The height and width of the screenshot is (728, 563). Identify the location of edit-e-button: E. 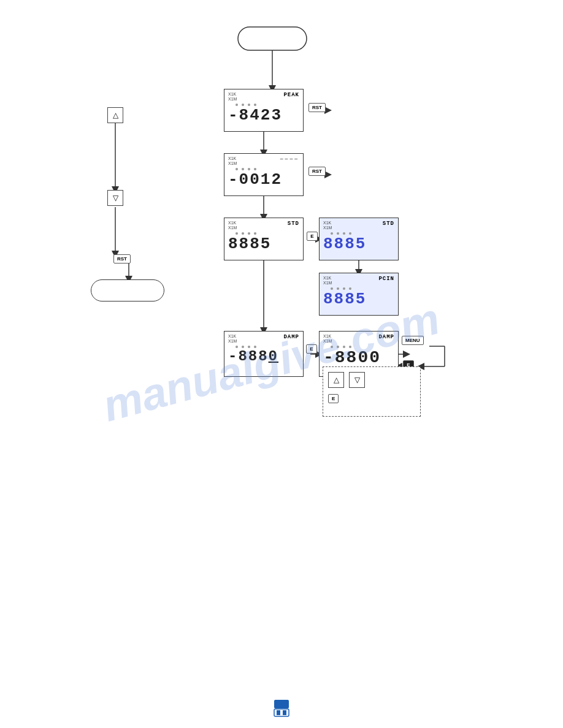
(334, 398).